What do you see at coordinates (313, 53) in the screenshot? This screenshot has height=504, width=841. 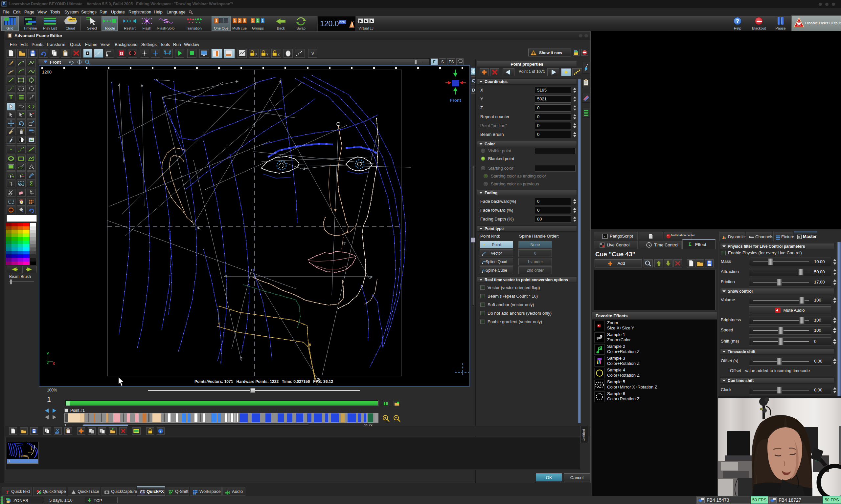 I see `svg-text: V` at bounding box center [313, 53].